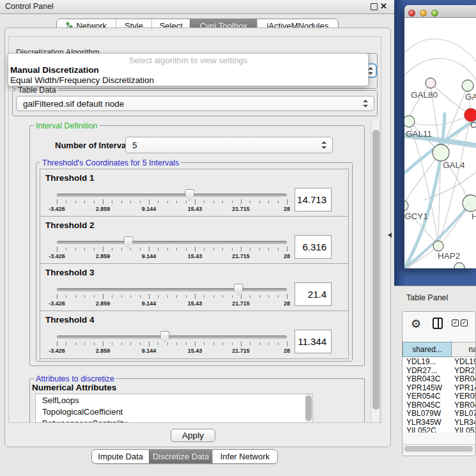 Image resolution: width=476 pixels, height=476 pixels. What do you see at coordinates (309, 408) in the screenshot?
I see `attributes-list-scrollbar` at bounding box center [309, 408].